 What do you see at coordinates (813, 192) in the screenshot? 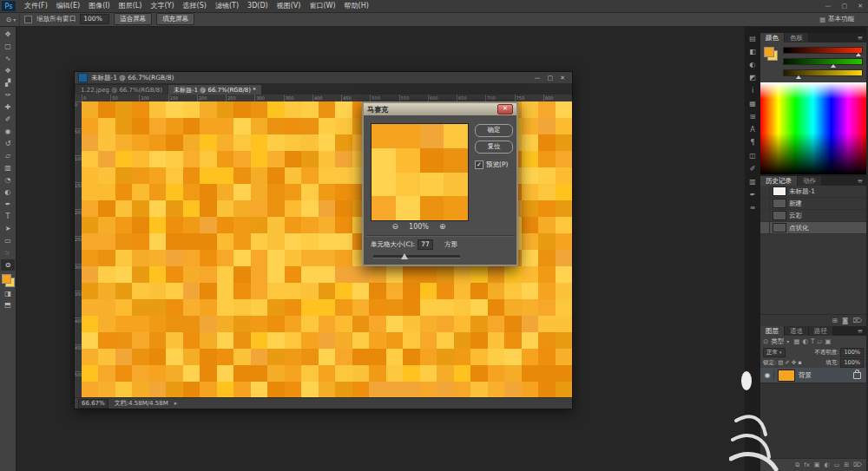
I see `history-state-row: 未标题-1` at bounding box center [813, 192].